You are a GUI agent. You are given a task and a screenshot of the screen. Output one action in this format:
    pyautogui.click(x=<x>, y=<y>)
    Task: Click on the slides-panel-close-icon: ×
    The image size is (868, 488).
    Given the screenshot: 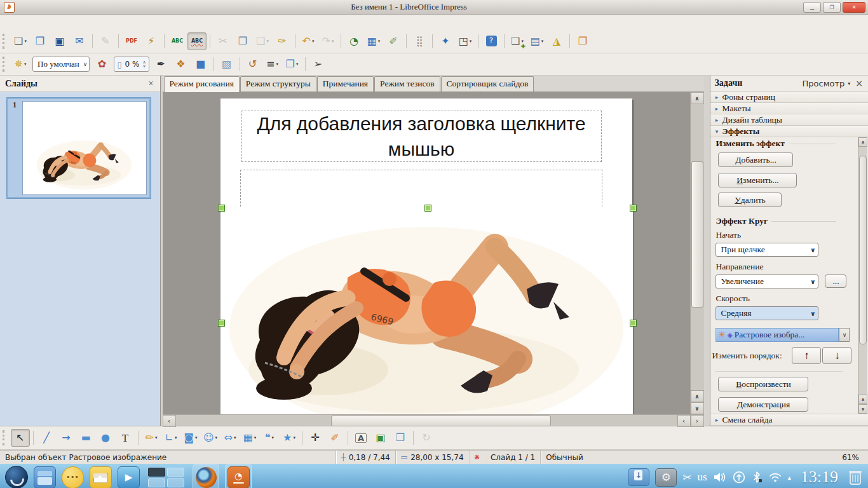 What is the action you would take?
    pyautogui.click(x=151, y=84)
    